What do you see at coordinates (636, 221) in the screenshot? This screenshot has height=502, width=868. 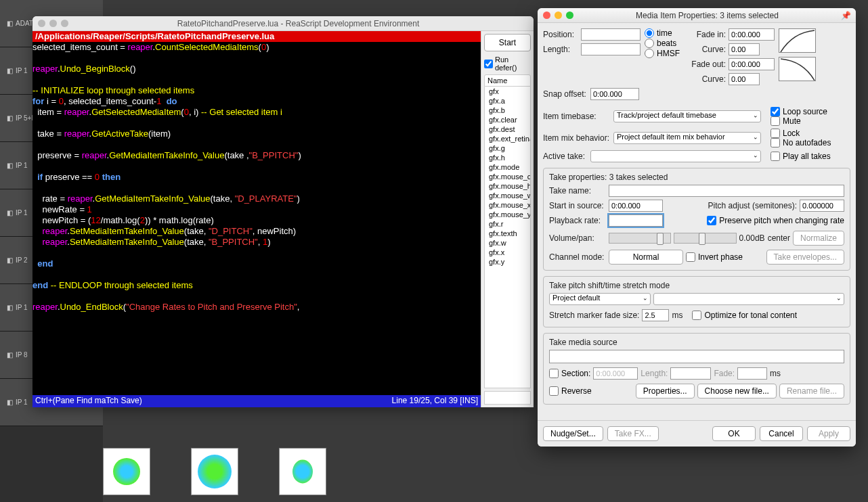 I see `playback-rate-input` at bounding box center [636, 221].